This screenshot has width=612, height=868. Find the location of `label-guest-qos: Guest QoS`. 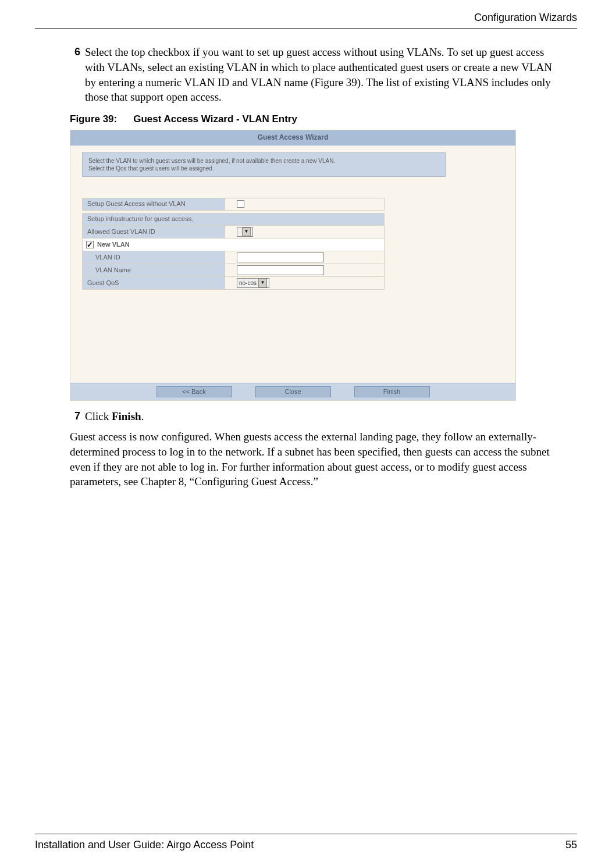

label-guest-qos: Guest QoS is located at coordinates (154, 283).